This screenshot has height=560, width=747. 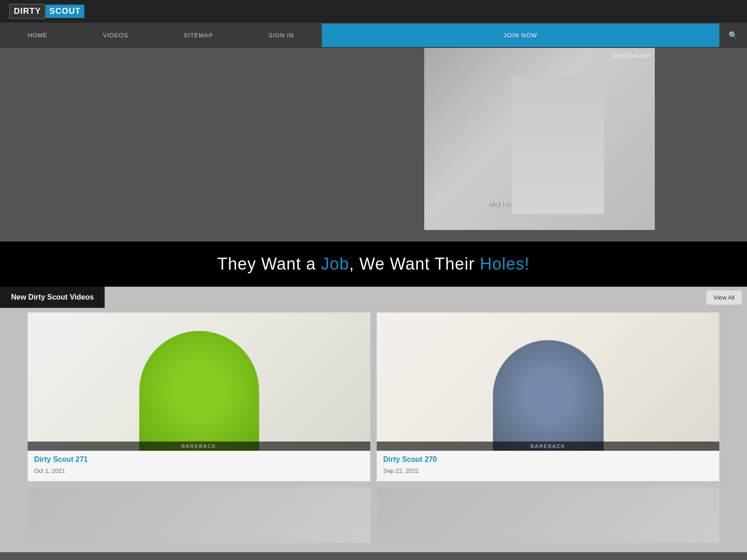 I want to click on video-title-1: Dirty Scout 271, so click(x=199, y=460).